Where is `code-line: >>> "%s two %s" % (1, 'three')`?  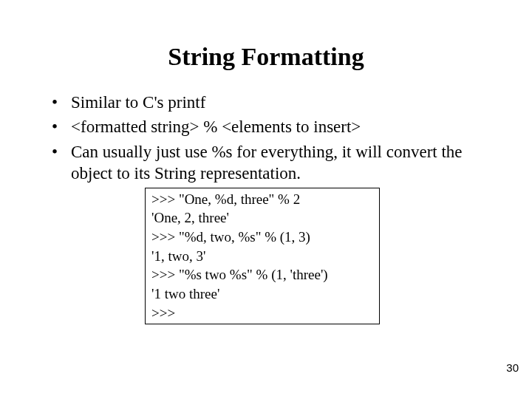 code-line: >>> "%s two %s" % (1, 'three') is located at coordinates (262, 275).